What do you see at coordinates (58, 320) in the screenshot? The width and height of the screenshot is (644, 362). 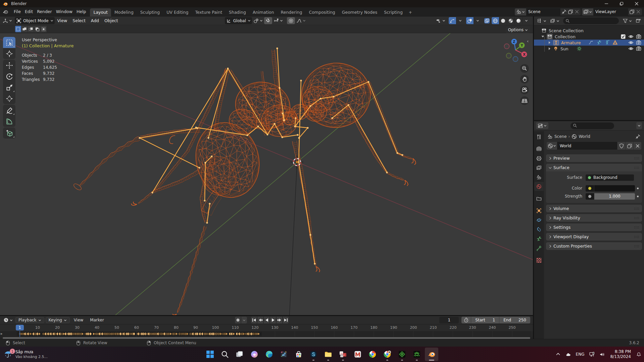 I see `timeline-menu-keying: Keying` at bounding box center [58, 320].